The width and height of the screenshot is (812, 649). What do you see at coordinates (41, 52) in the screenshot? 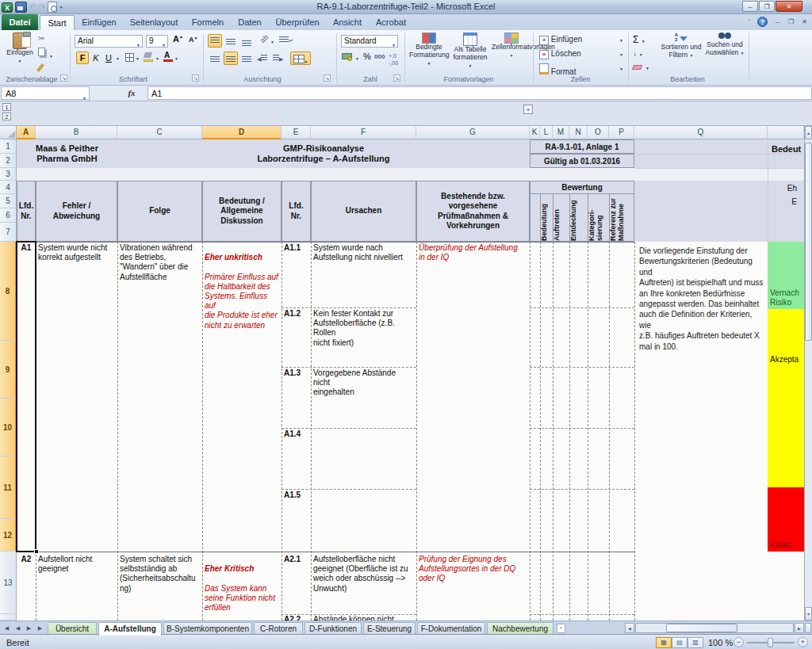
I see `copy-icon` at bounding box center [41, 52].